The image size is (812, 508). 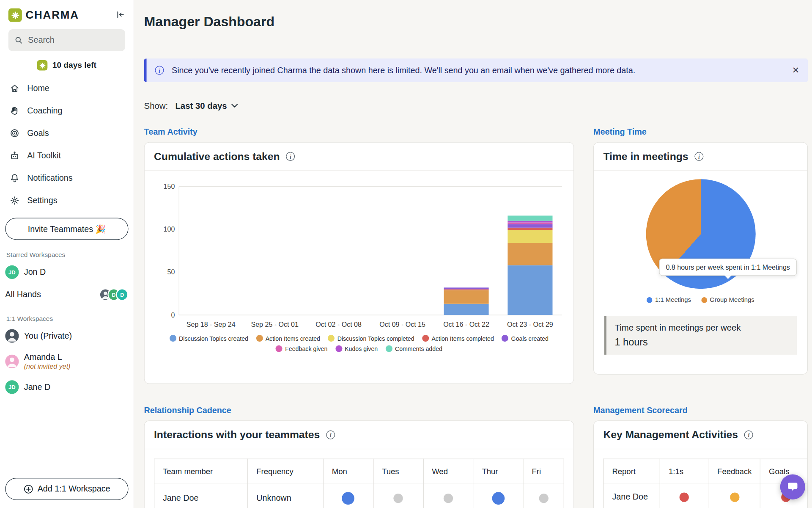 I want to click on key-management-title: Key Management Activities, so click(x=671, y=435).